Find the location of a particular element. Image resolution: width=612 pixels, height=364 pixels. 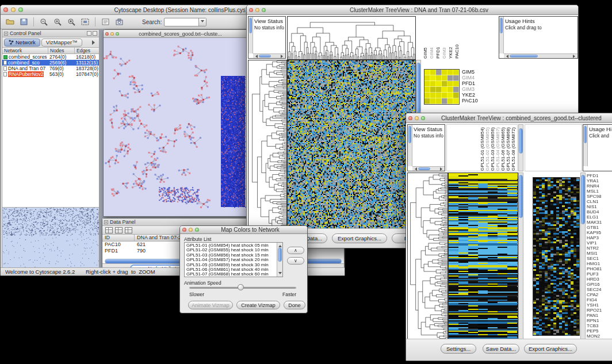

tab-network: Network is located at coordinates (22, 43).